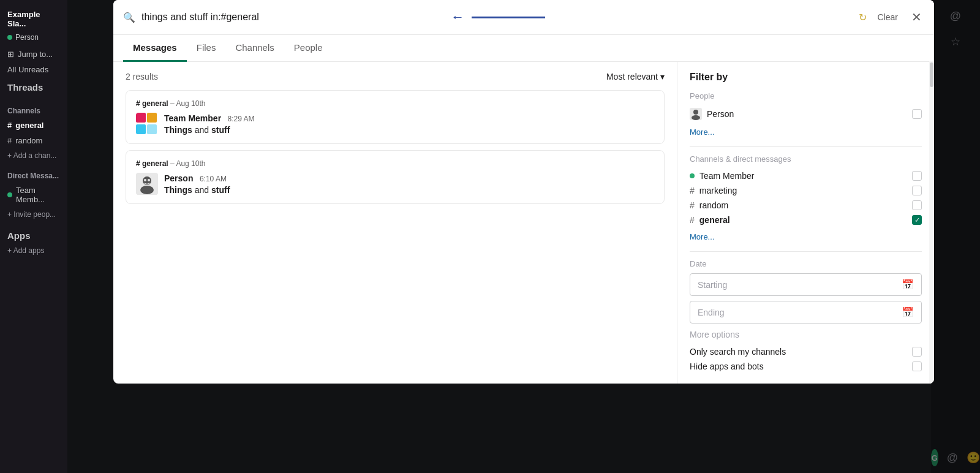 The width and height of the screenshot is (980, 473). What do you see at coordinates (152, 164) in the screenshot?
I see `result-2-channel: # general` at bounding box center [152, 164].